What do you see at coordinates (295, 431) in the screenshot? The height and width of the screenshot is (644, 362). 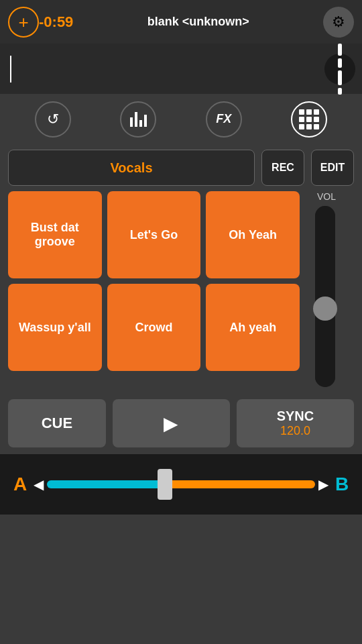 I see `sync-bpm: 120.0` at bounding box center [295, 431].